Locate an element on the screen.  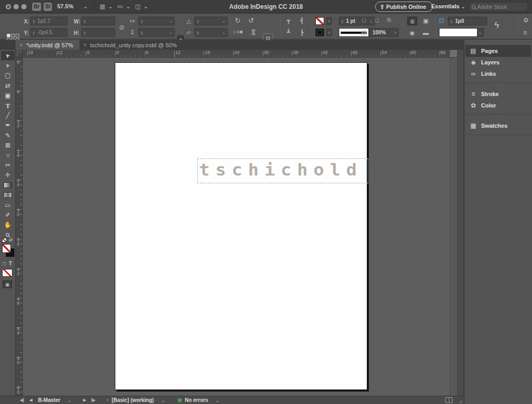
page-select-chevron-icon: ⌄ is located at coordinates (70, 400).